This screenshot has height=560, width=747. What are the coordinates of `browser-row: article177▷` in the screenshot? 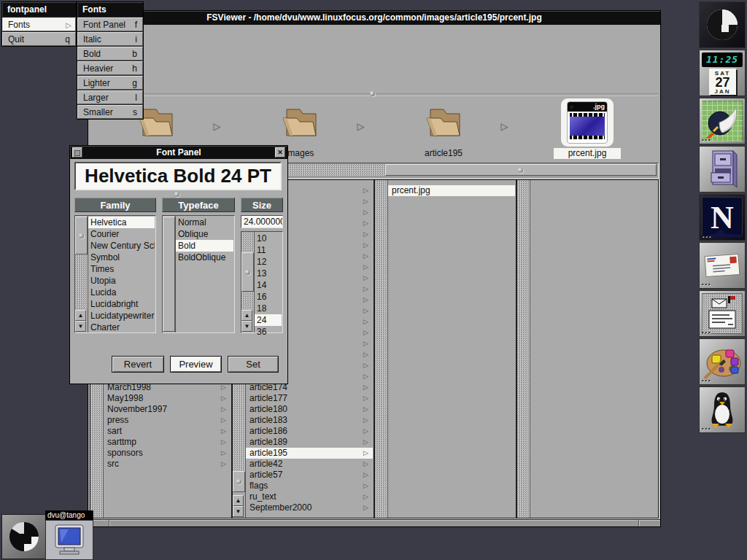 It's located at (309, 398).